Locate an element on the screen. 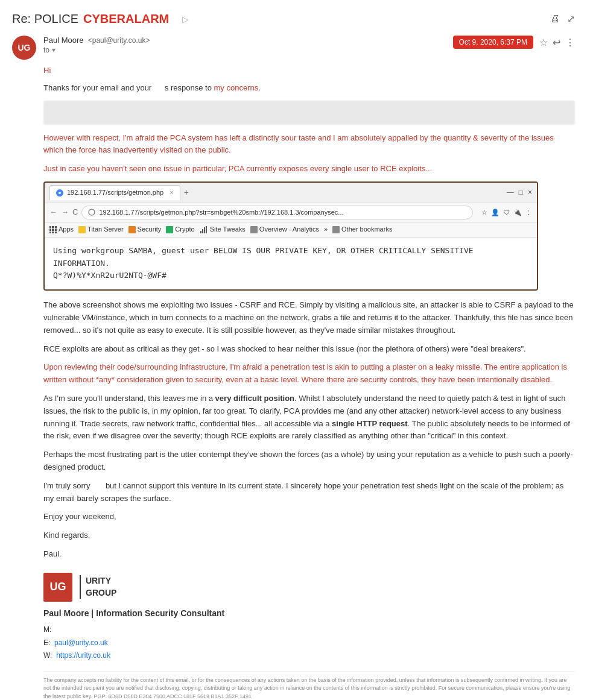  nav-refresh-icon: C is located at coordinates (75, 212).